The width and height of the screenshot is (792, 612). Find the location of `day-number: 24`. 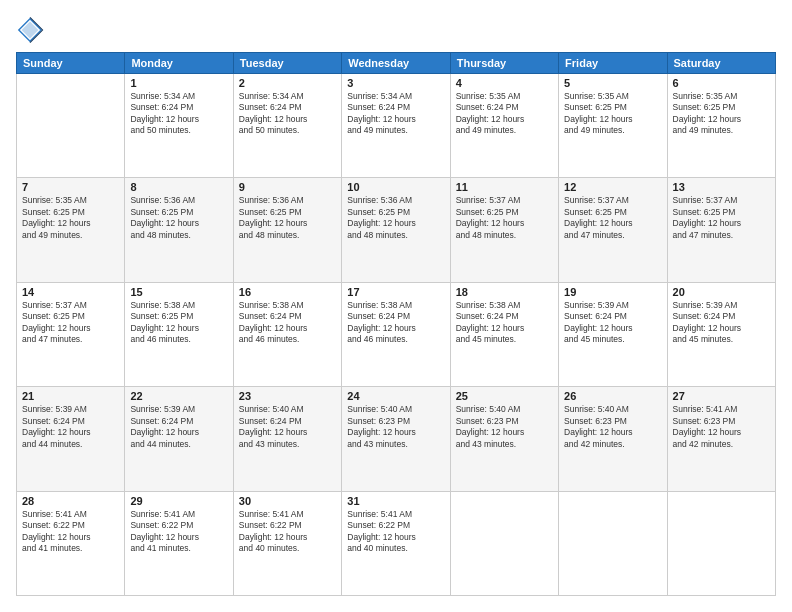

day-number: 24 is located at coordinates (396, 396).